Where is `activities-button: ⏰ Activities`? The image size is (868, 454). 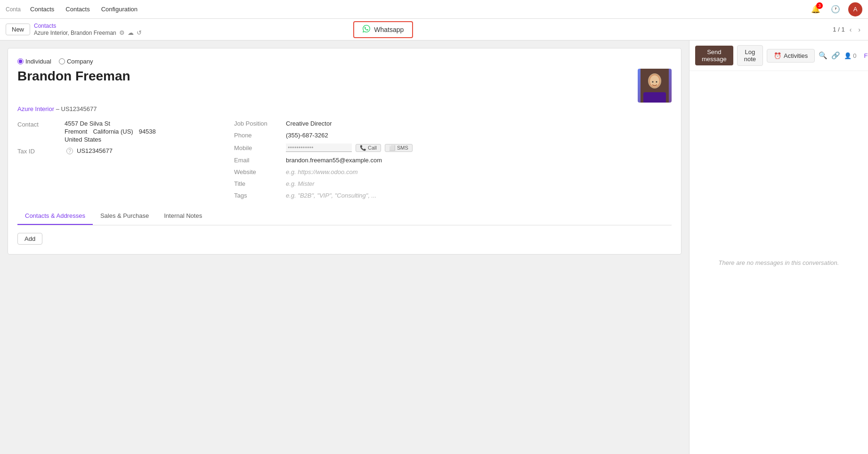
activities-button: ⏰ Activities is located at coordinates (791, 56).